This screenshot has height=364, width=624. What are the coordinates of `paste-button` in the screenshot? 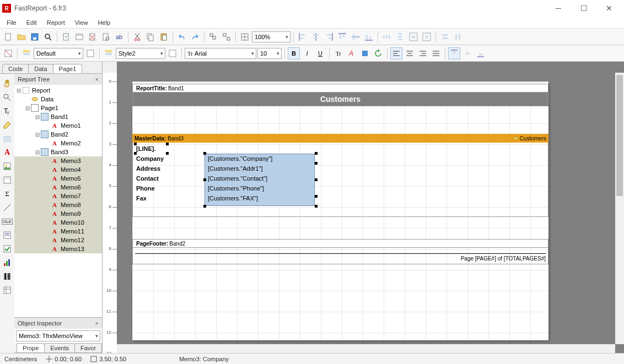 It's located at (164, 37).